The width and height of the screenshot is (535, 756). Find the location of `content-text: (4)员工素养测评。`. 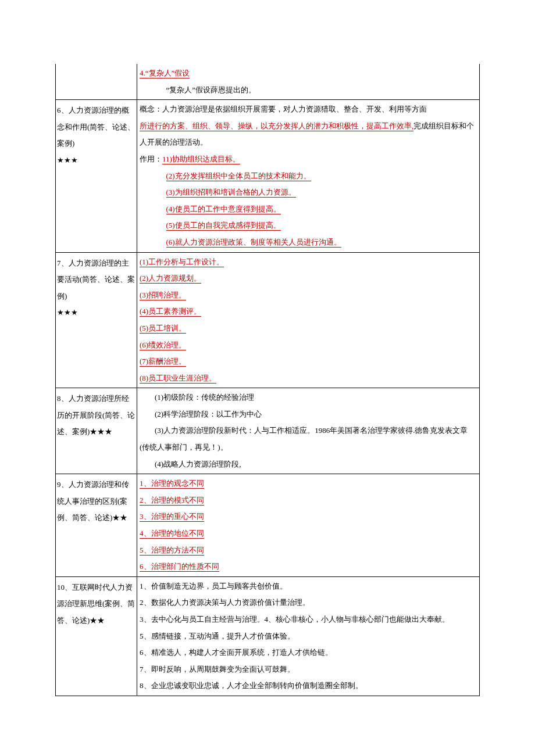

content-text: (4)员工素养测评。 is located at coordinates (170, 311).